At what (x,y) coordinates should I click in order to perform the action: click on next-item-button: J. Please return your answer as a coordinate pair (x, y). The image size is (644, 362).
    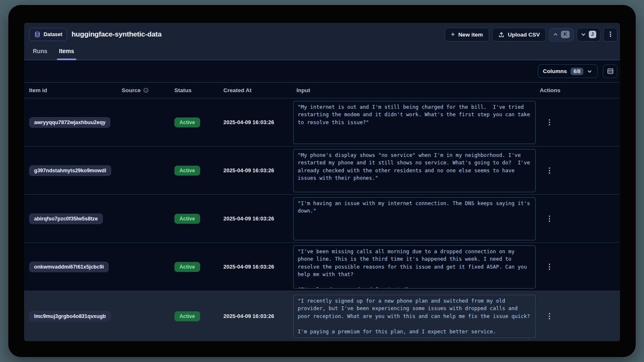
    Looking at the image, I should click on (589, 35).